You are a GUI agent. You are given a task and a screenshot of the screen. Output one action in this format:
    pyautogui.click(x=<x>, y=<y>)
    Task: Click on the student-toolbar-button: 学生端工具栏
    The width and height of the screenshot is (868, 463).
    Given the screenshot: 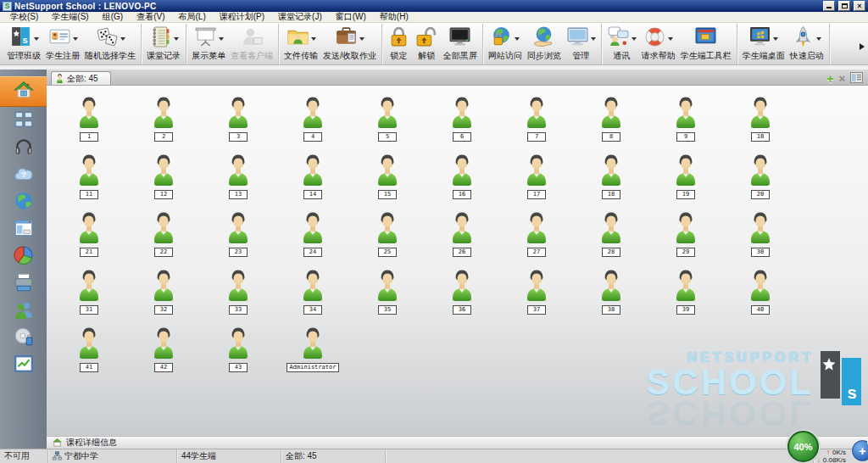 What is the action you would take?
    pyautogui.click(x=706, y=42)
    